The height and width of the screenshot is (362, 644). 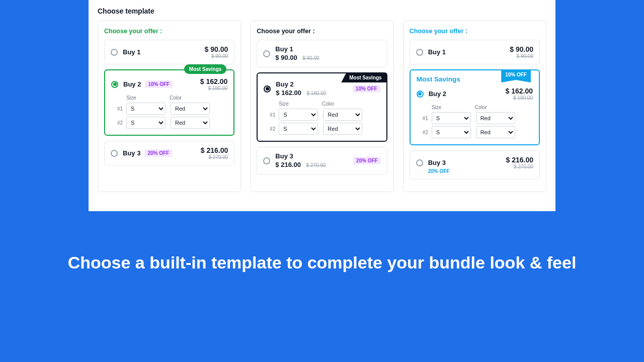 What do you see at coordinates (169, 106) in the screenshot?
I see `template-card-green: Choose your offer : Buy 1 $ 90.00 $ 90.0…` at bounding box center [169, 106].